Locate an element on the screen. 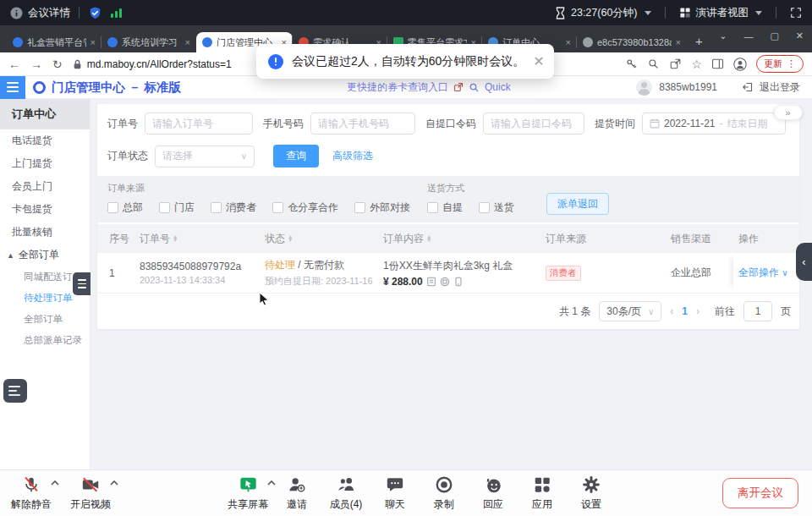 This screenshot has width=812, height=516. col-content: 订单内容▲▼ is located at coordinates (459, 239).